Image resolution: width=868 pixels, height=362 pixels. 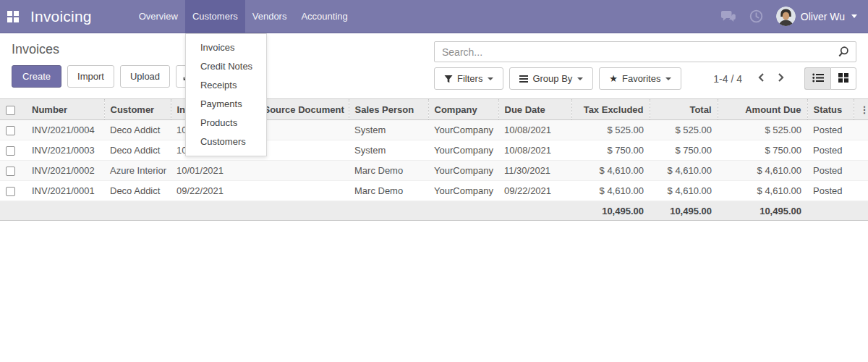 What do you see at coordinates (864, 110) in the screenshot?
I see `optional-columns-icon: ⋮` at bounding box center [864, 110].